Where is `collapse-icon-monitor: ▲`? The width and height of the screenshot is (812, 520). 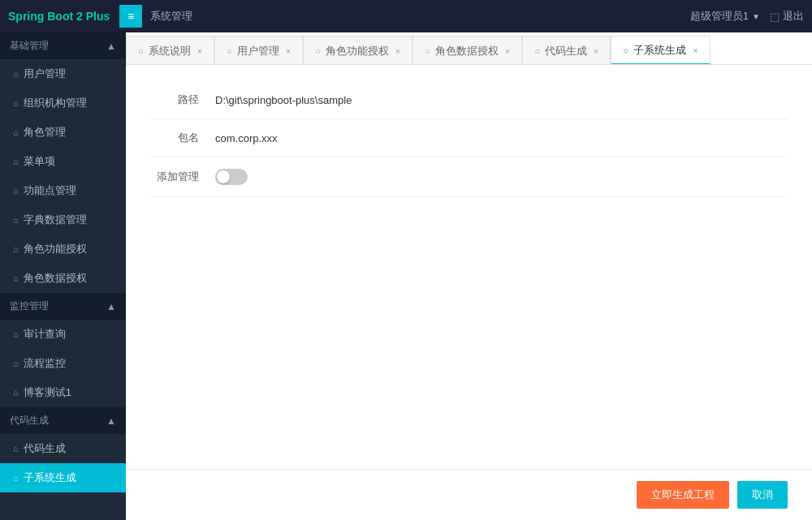
collapse-icon-monitor: ▲ is located at coordinates (111, 307).